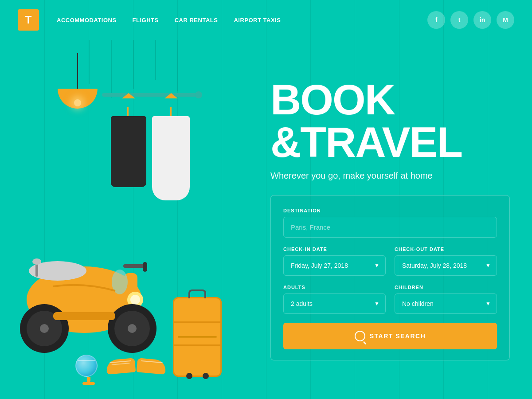 This screenshot has height=399, width=532. Describe the element at coordinates (334, 299) in the screenshot. I see `adults-col: ADULTS 1 adult 2 adults 3 adults 4 adult…` at that location.